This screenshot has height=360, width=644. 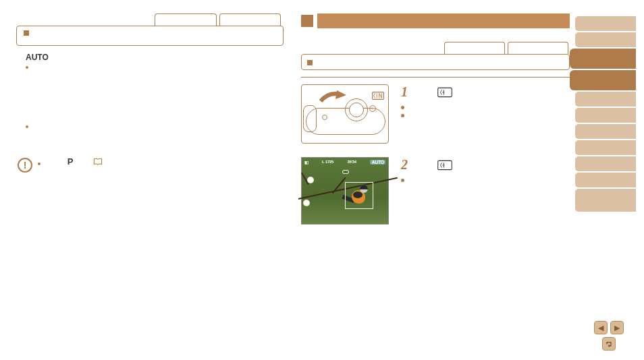 What do you see at coordinates (328, 162) in the screenshot?
I see `overlay-shots-remaining: L 1725` at bounding box center [328, 162].